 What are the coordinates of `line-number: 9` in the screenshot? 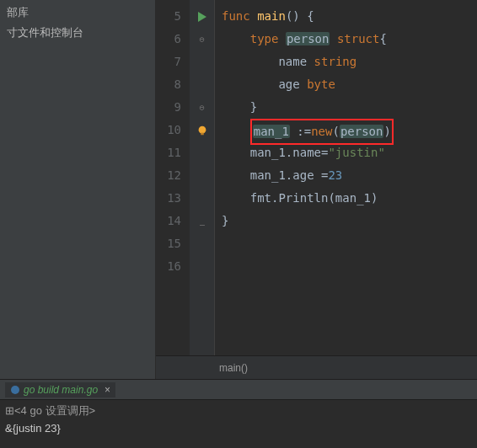 It's located at (173, 108).